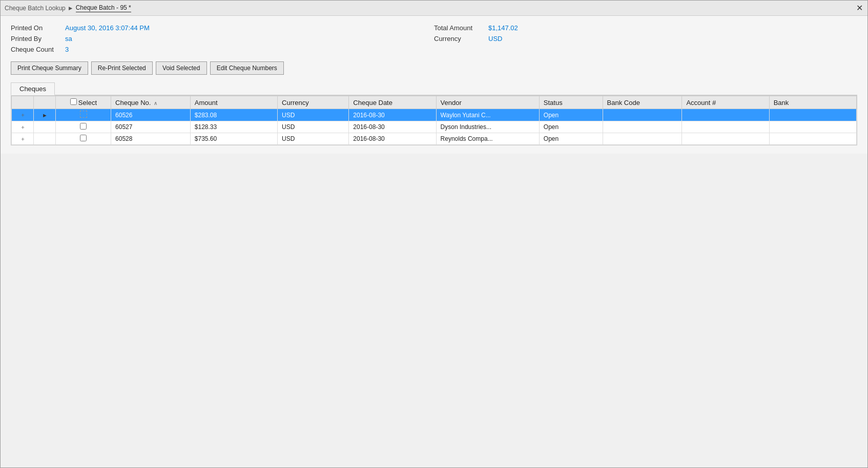 Image resolution: width=868 pixels, height=468 pixels. I want to click on col-header-cheque-date: Cheque Date, so click(392, 102).